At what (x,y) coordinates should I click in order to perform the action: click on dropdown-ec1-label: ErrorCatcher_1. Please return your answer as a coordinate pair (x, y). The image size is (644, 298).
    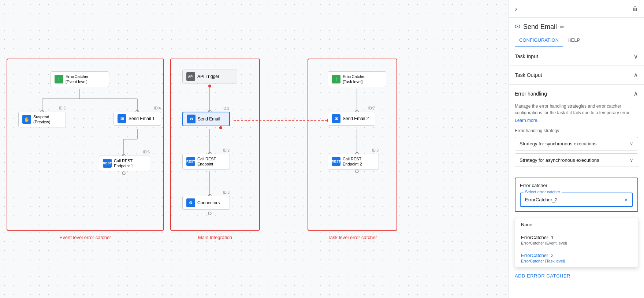
    Looking at the image, I should click on (576, 237).